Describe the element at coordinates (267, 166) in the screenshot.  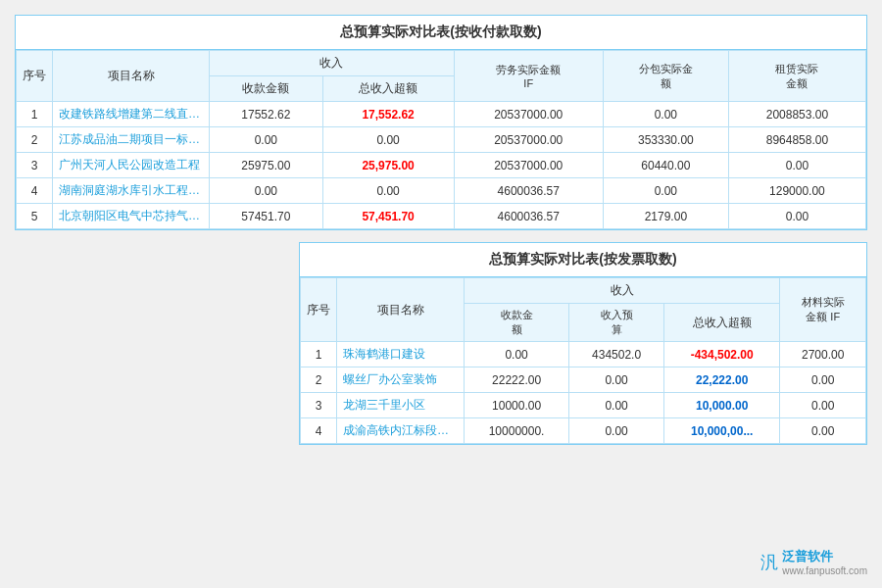
I see `cell-col3: 25975.00` at that location.